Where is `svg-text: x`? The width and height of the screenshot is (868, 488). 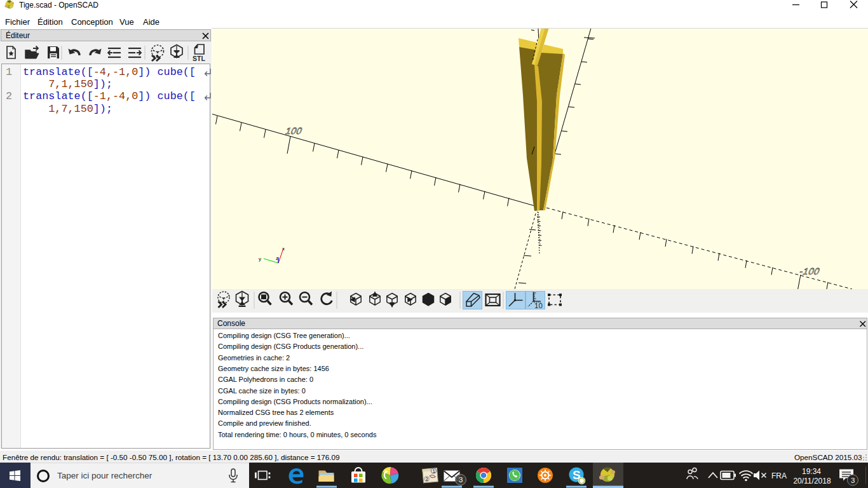
svg-text: x is located at coordinates (283, 249).